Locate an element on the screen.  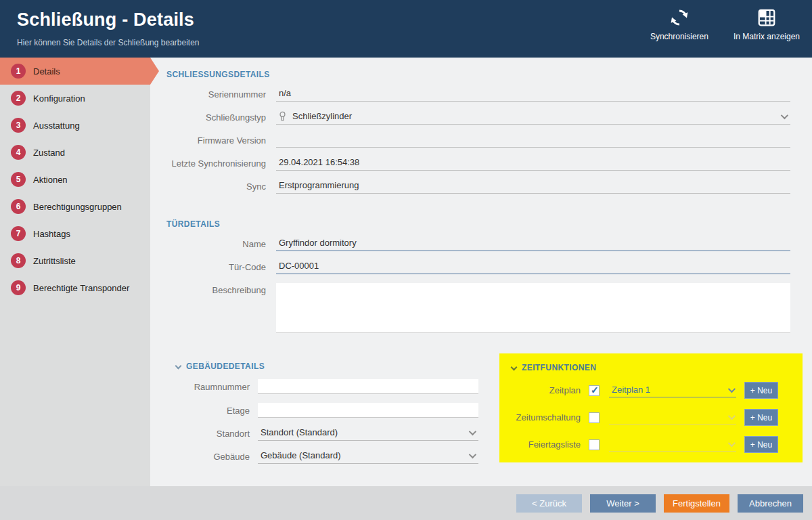
schliessungstyp-dropdown: Schließzylinder is located at coordinates (533, 118).